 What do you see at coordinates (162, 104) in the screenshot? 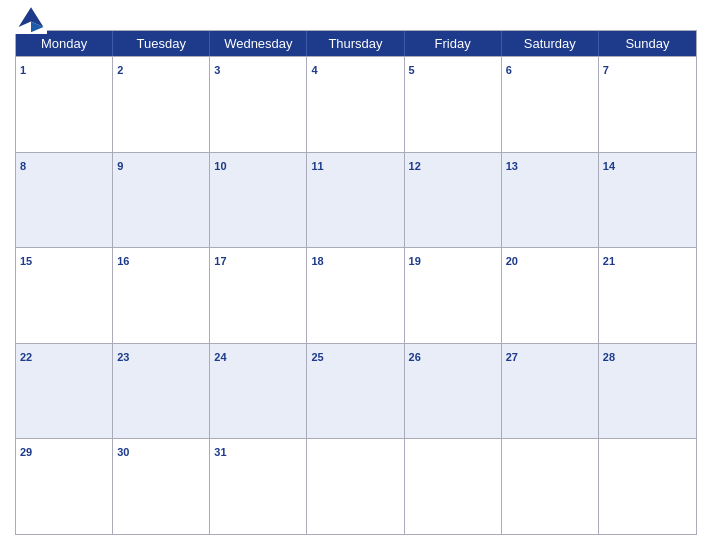
I see `day-cell: 2` at bounding box center [162, 104].